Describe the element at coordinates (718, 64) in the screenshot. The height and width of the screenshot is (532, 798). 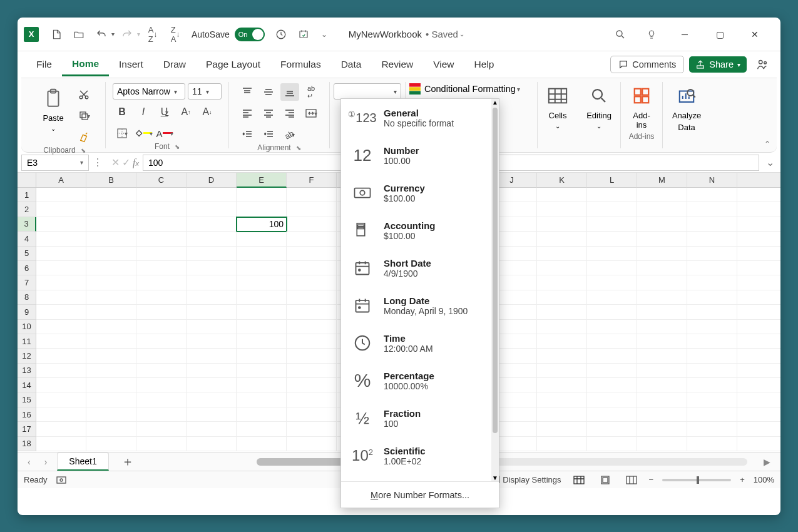
I see `share-button: Share ▾` at that location.